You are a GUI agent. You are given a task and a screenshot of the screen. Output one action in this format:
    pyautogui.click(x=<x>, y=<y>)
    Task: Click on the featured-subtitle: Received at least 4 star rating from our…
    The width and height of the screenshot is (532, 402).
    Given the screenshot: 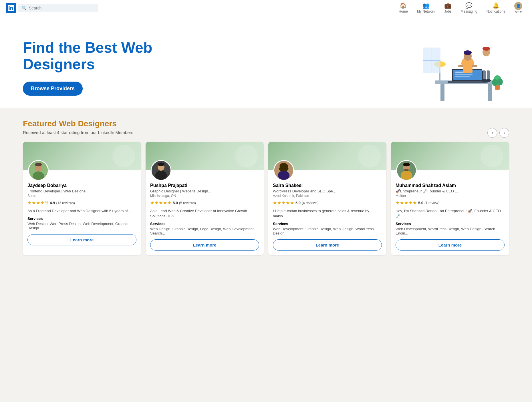 What is the action you would take?
    pyautogui.click(x=266, y=132)
    